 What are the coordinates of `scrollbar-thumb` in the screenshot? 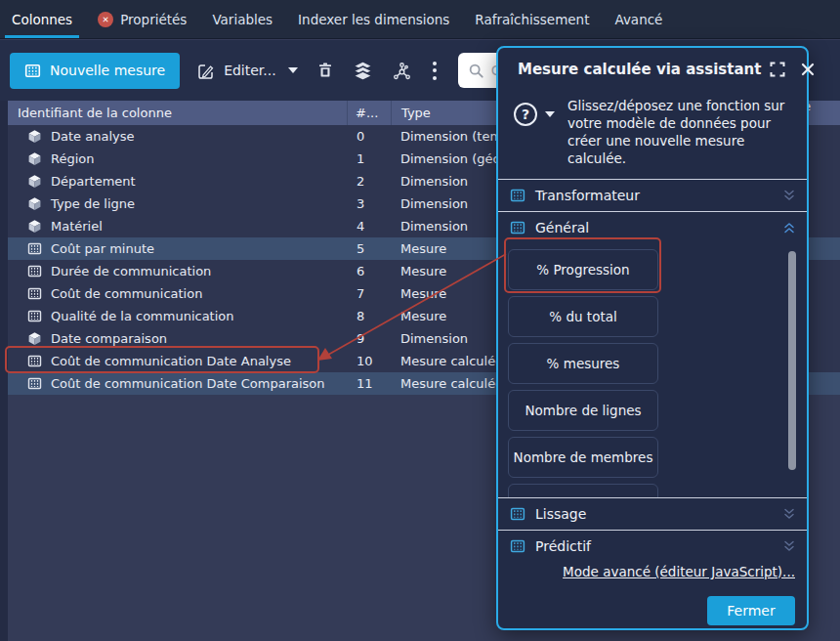 It's located at (792, 361).